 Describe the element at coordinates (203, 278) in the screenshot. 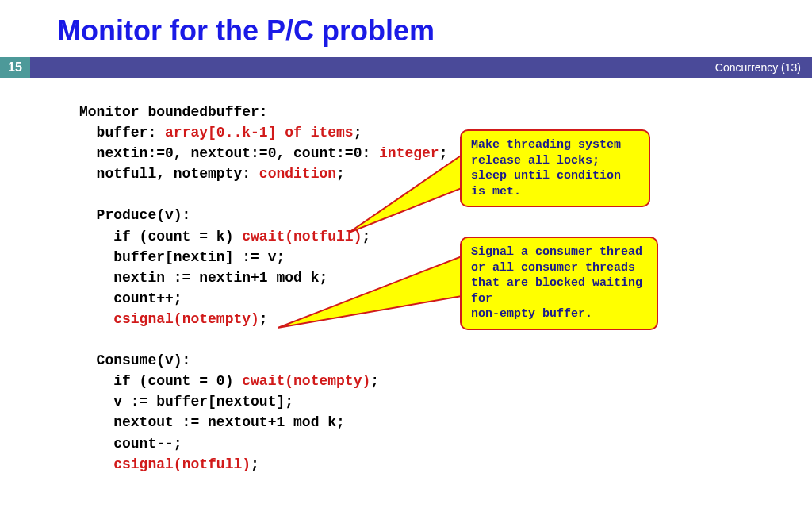

I see `code-line: nextin := nextin+1 mod k;` at that location.